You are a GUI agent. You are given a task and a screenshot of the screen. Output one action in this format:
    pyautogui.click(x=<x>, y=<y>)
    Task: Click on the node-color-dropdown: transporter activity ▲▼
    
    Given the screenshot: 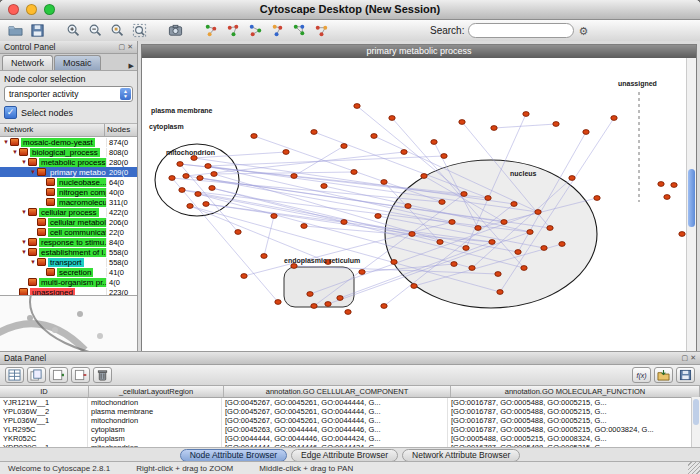 What is the action you would take?
    pyautogui.click(x=68, y=94)
    